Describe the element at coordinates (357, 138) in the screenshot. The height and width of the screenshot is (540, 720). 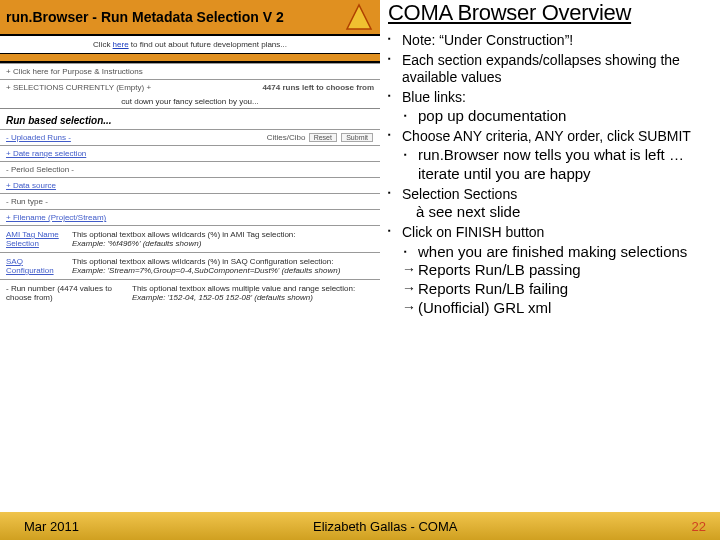
I see `submit-button: Submit` at that location.